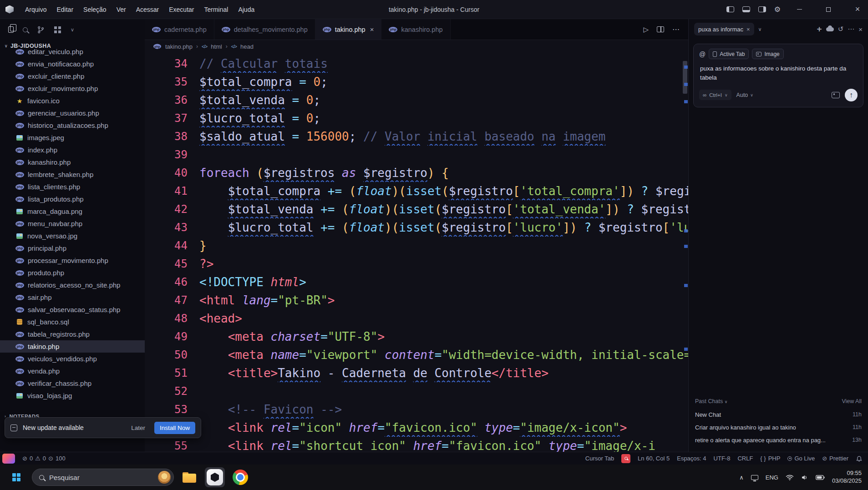 Image resolution: width=868 pixels, height=490 pixels. Describe the element at coordinates (179, 46) in the screenshot. I see `breadcrumb-file: takino.php` at that location.